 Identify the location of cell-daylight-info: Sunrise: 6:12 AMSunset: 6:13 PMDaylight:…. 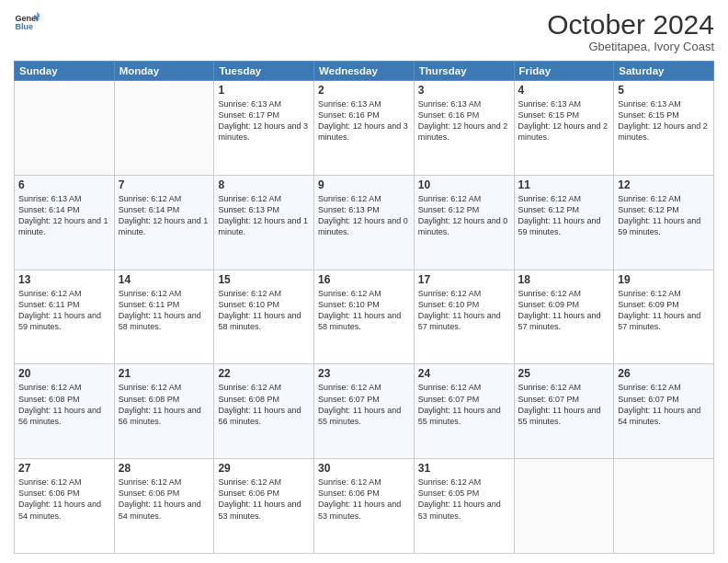
(364, 215).